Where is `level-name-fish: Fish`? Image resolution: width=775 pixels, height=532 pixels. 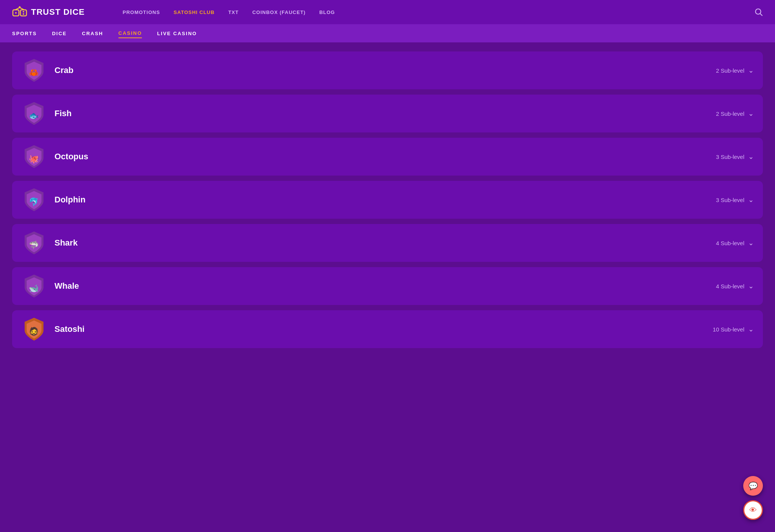 level-name-fish: Fish is located at coordinates (385, 114).